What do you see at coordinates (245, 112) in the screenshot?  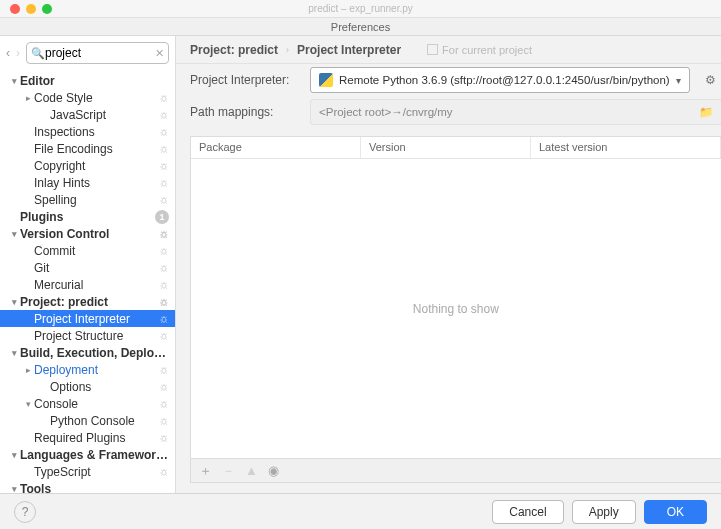 I see `path-mappings-label: Path mappings:` at bounding box center [245, 112].